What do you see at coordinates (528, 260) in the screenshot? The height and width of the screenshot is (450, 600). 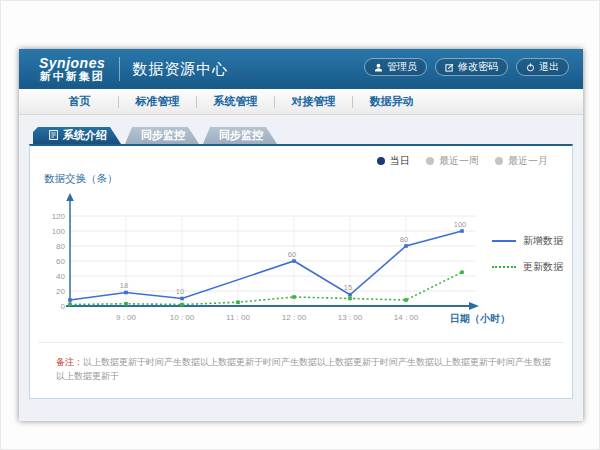 I see `chart-legend: 新增数据 更新数据` at bounding box center [528, 260].